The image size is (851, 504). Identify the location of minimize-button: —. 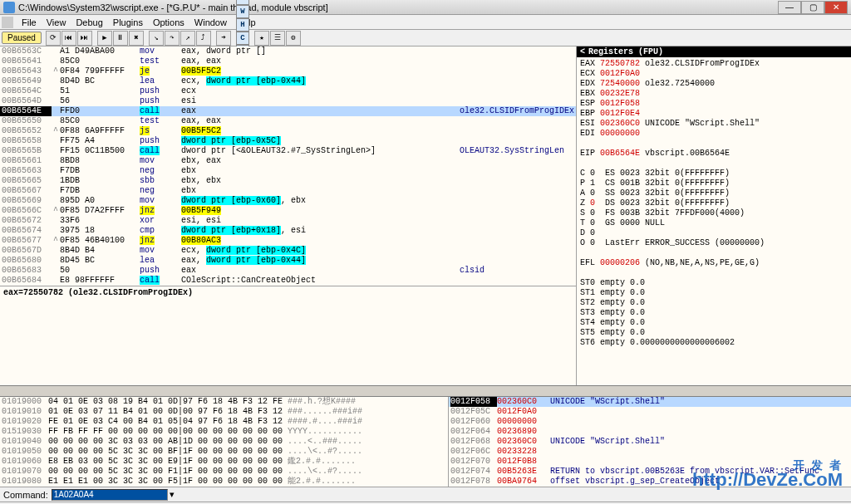
(790, 7).